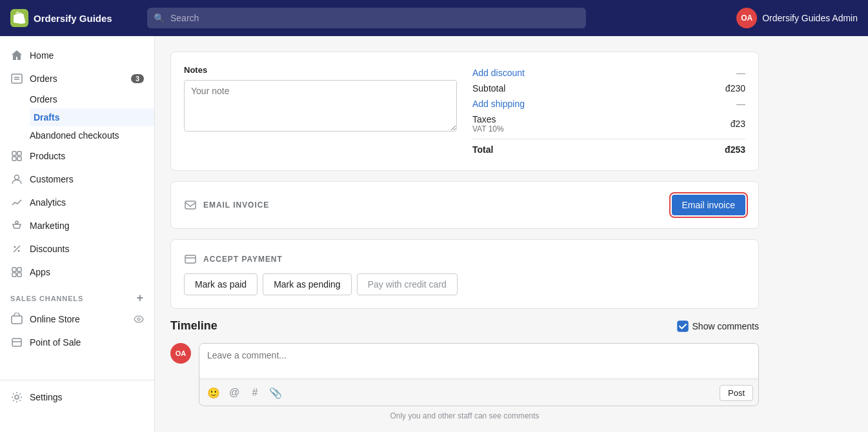 Image resolution: width=868 pixels, height=432 pixels. Describe the element at coordinates (479, 392) in the screenshot. I see `comment-toolbar: 🙂 @ # 📎 Post` at that location.